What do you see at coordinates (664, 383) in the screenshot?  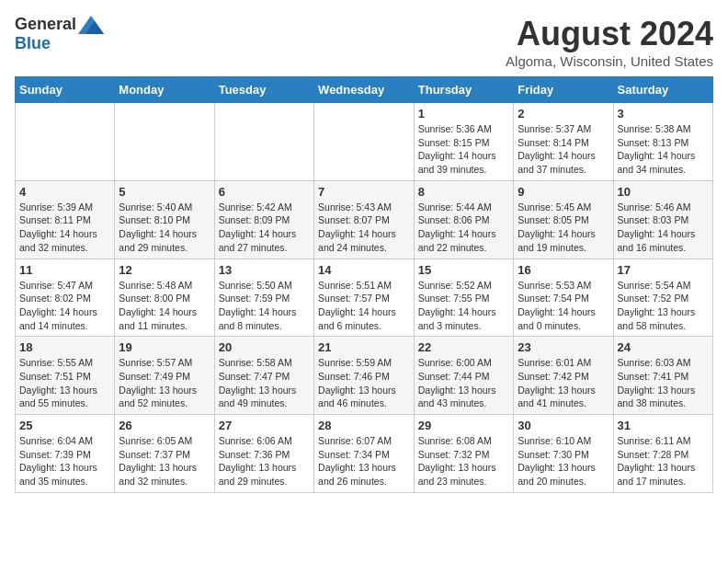 I see `day-info: Sunrise: 6:03 AM Sunset: 7:41 PM Dayligh…` at bounding box center [664, 383].